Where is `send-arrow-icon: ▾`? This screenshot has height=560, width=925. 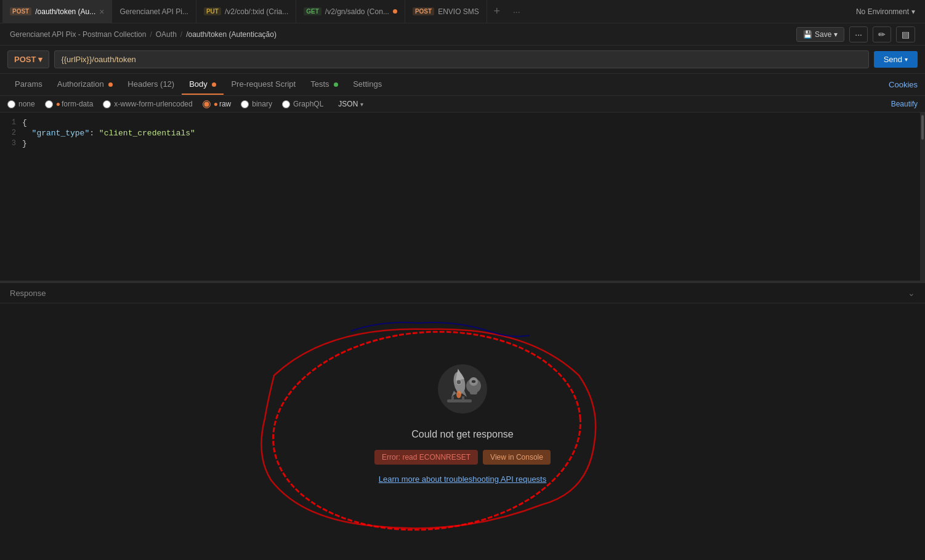 send-arrow-icon: ▾ is located at coordinates (907, 59).